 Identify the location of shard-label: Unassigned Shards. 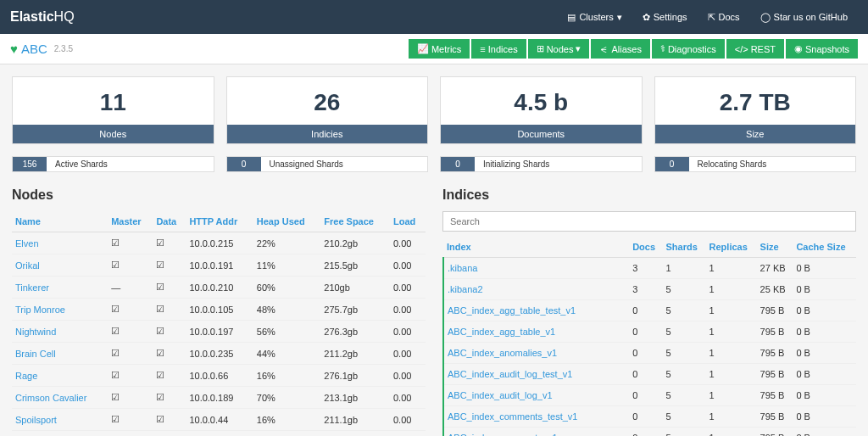
(344, 165).